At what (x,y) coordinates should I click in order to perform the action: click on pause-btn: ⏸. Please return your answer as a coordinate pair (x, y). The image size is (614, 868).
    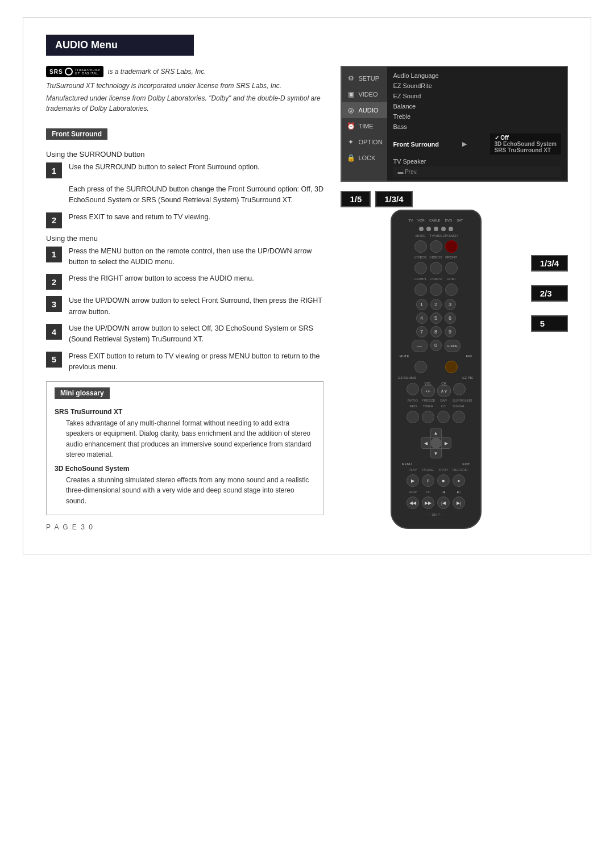
    Looking at the image, I should click on (428, 481).